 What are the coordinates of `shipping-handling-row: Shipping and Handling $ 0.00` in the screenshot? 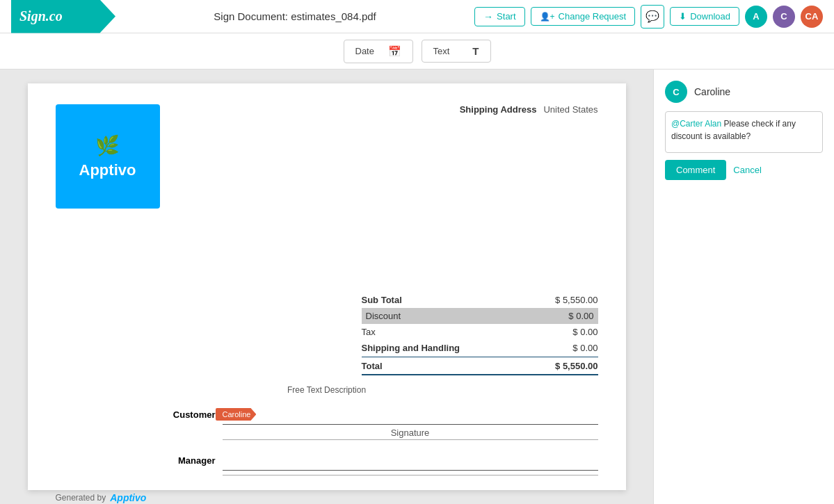 It's located at (327, 348).